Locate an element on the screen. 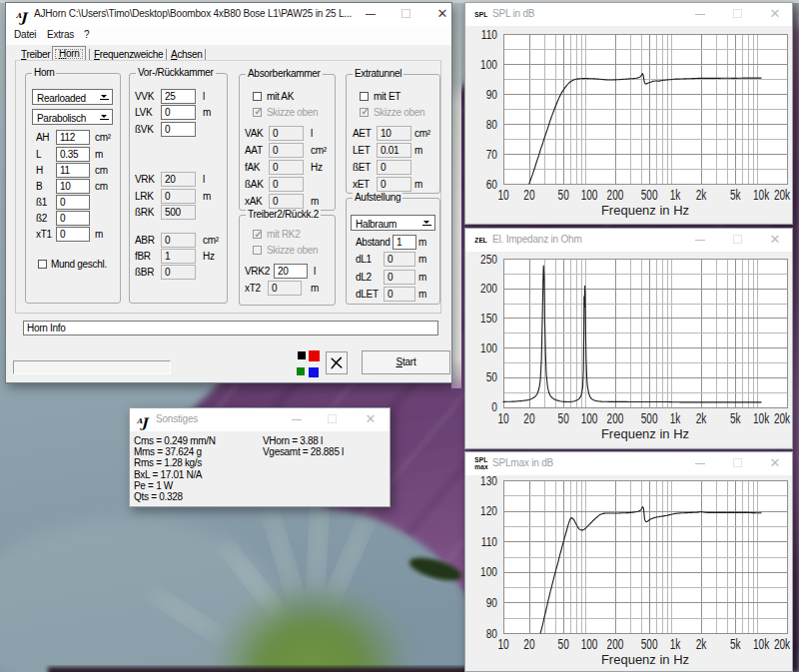  group-title-et: Extratunnel is located at coordinates (378, 74).